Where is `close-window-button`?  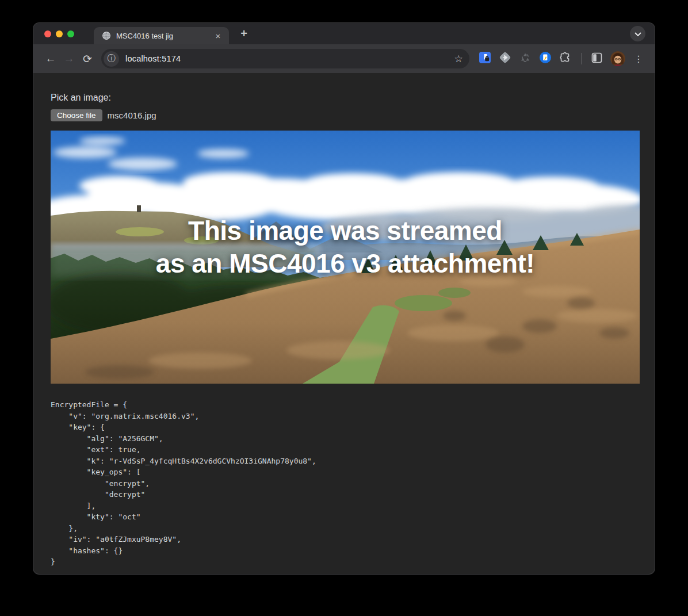
close-window-button is located at coordinates (48, 34).